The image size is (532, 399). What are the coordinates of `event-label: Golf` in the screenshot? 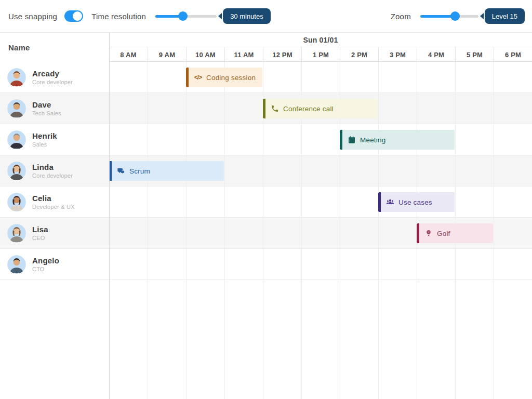 It's located at (444, 234).